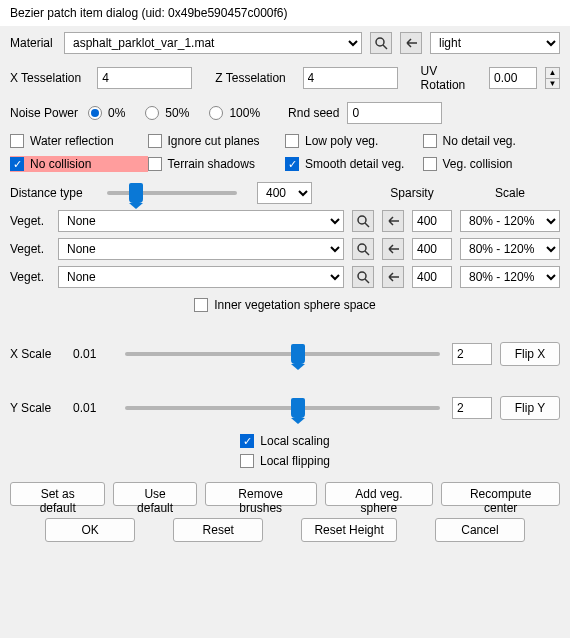 This screenshot has width=570, height=638. I want to click on veget-scale-2: 80% - 120%, so click(510, 277).